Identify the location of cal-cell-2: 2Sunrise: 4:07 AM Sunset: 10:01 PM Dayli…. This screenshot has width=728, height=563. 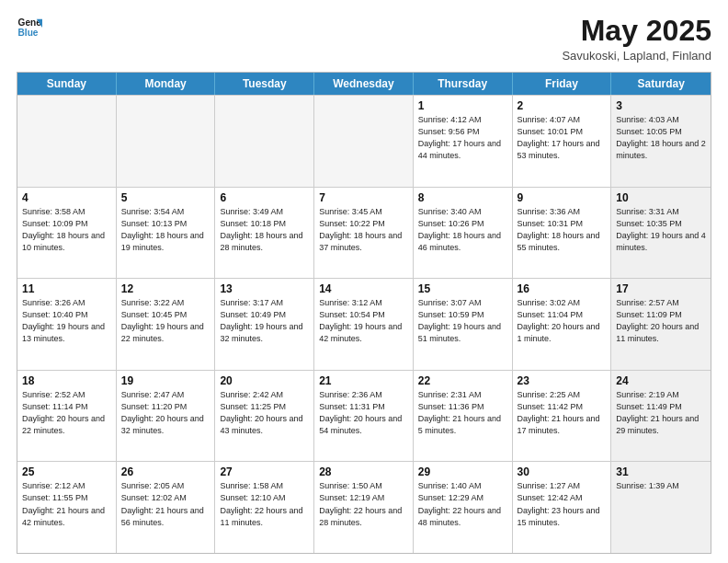
(563, 142).